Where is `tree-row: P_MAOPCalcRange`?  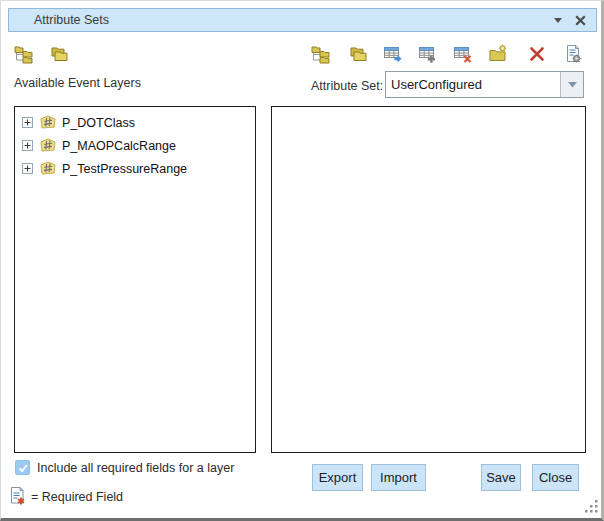 tree-row: P_MAOPCalcRange is located at coordinates (135, 146).